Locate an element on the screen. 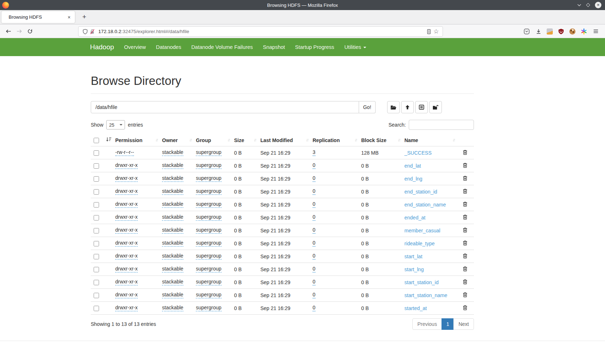 This screenshot has width=605, height=364. file-name-link: end_station_name is located at coordinates (425, 205).